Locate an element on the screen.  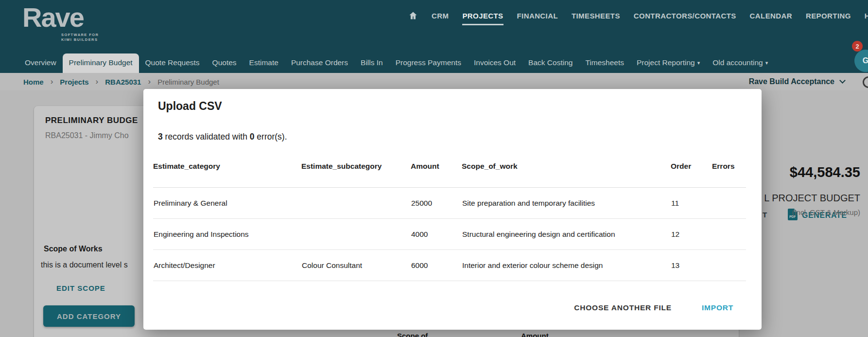
cell-estimate-category: Preliminary & General is located at coordinates (227, 203).